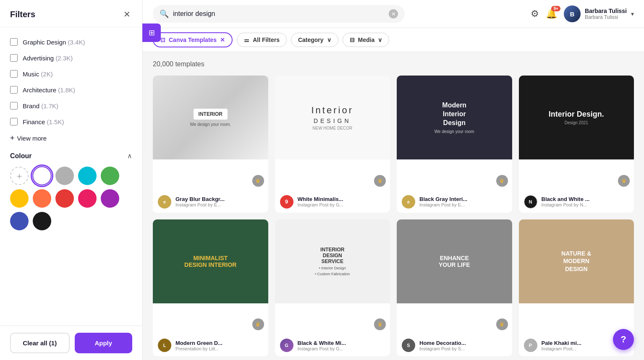 This screenshot has height=360, width=644. Describe the element at coordinates (531, 202) in the screenshot. I see `creator-avatar: N` at that location.